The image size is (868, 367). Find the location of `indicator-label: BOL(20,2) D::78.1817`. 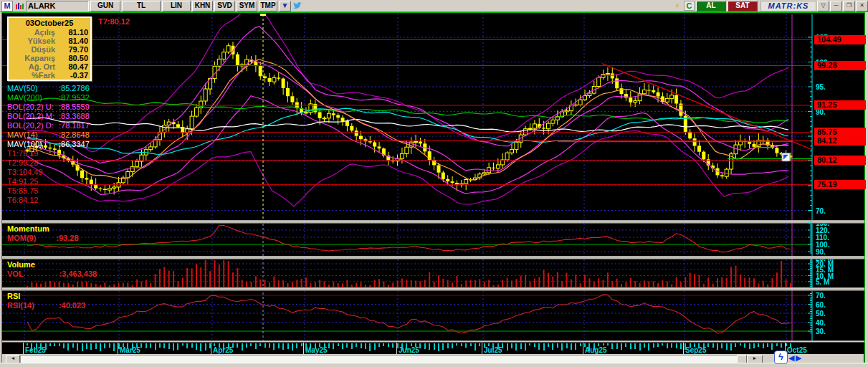

indicator-label: BOL(20,2) D::78.1817 is located at coordinates (49, 126).